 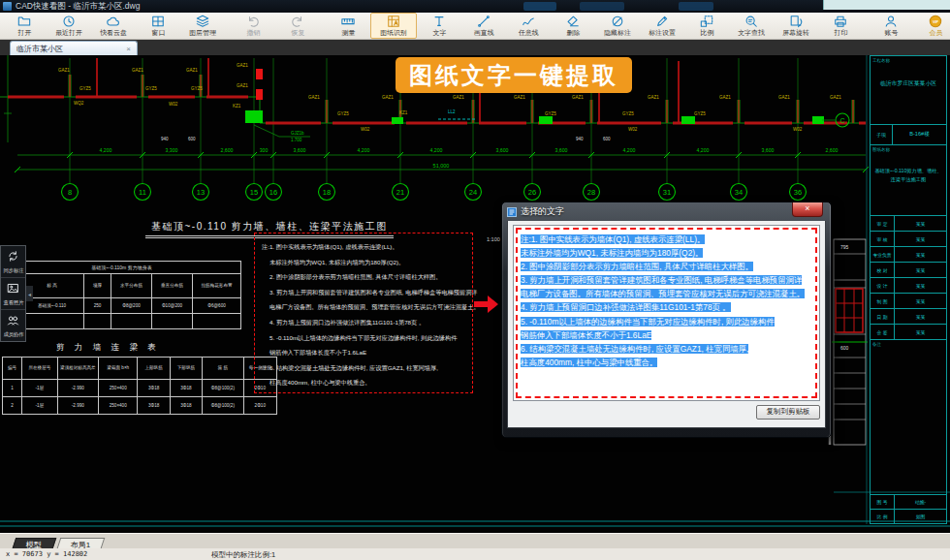 What do you see at coordinates (667, 211) in the screenshot?
I see `dialog-titlebar: 选择的文字 ×` at bounding box center [667, 211].